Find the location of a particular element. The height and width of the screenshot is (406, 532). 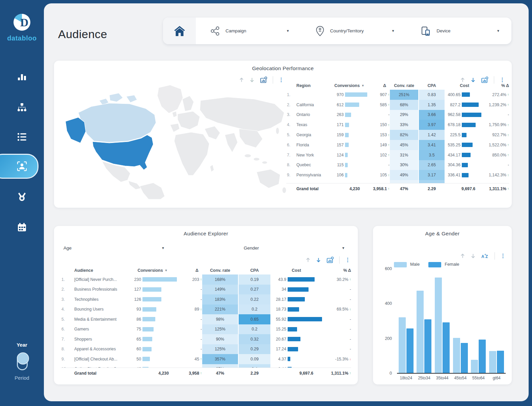

filter-device: Device ▼ is located at coordinates (459, 31).